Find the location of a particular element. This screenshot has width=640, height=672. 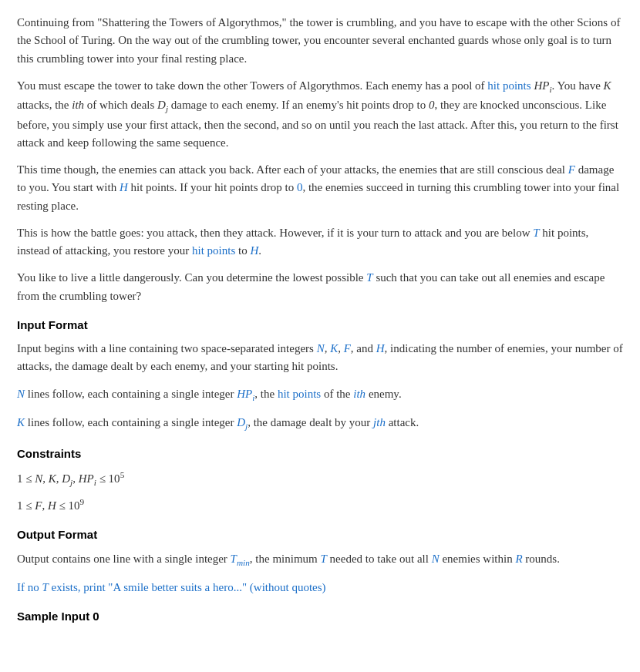

hp-paragraph: You must escape the tower to take down t… is located at coordinates (320, 114).